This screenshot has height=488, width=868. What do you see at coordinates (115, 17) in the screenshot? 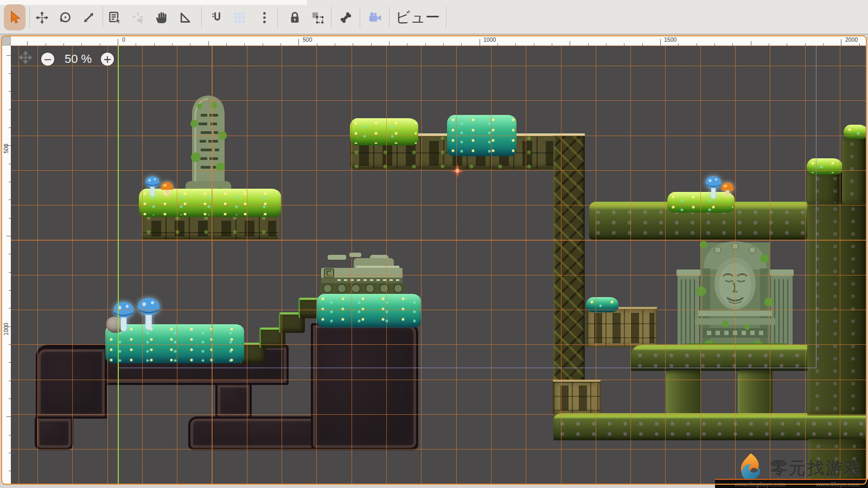
I see `rect-select-tool-button` at bounding box center [115, 17].